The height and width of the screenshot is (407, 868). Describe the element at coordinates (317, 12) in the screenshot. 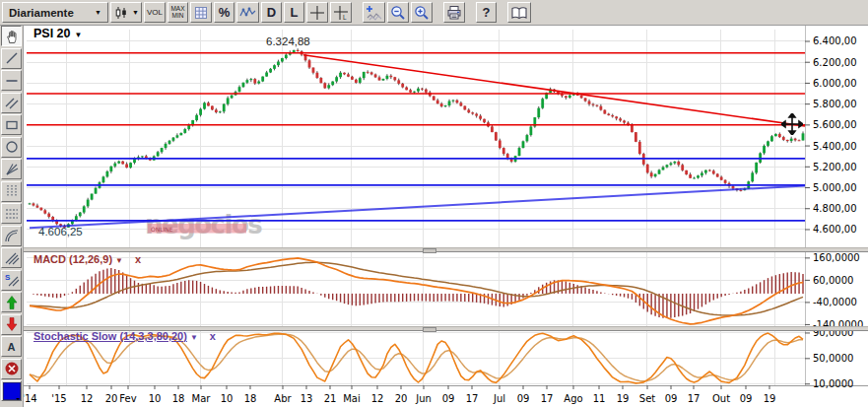

I see `crosshair-button` at that location.